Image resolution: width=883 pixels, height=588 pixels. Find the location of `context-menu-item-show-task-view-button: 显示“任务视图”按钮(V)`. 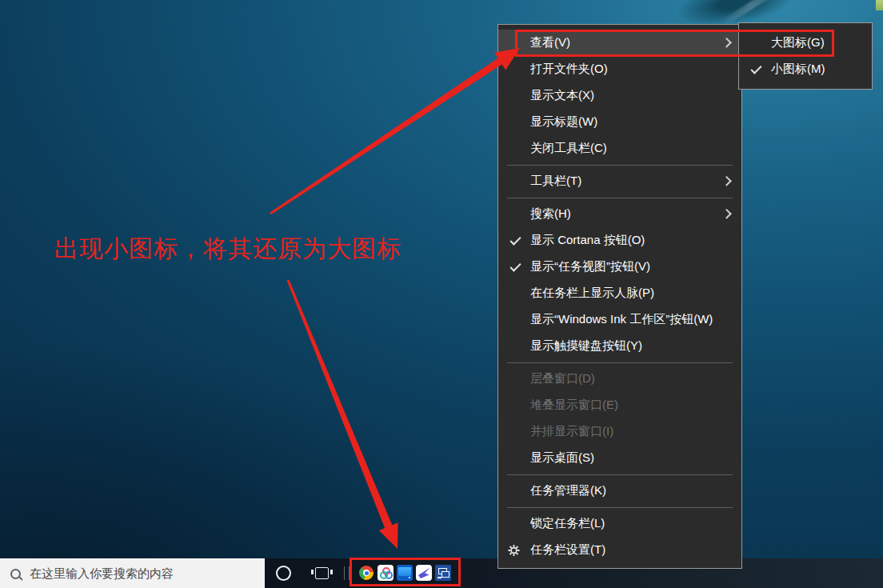

context-menu-item-show-task-view-button: 显示“任务视图”按钮(V) is located at coordinates (620, 267).